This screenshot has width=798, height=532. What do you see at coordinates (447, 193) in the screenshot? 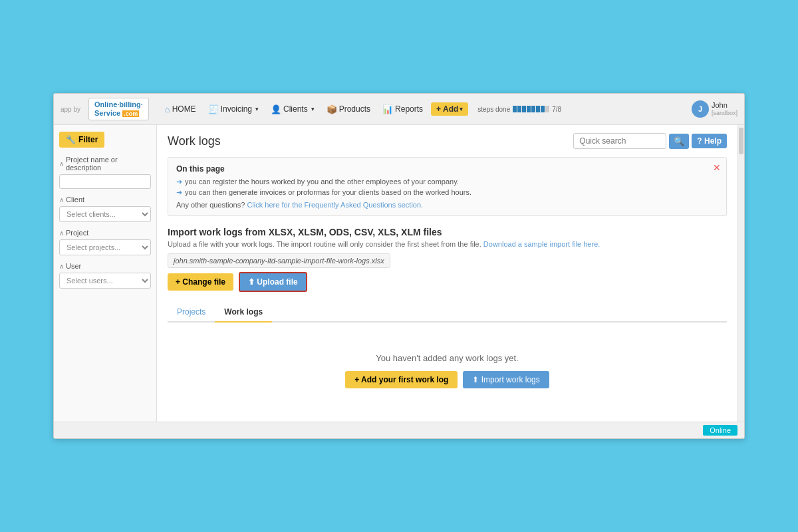
I see `info-box-item-2: ➜ you can then generate invoices or prof…` at bounding box center [447, 193].